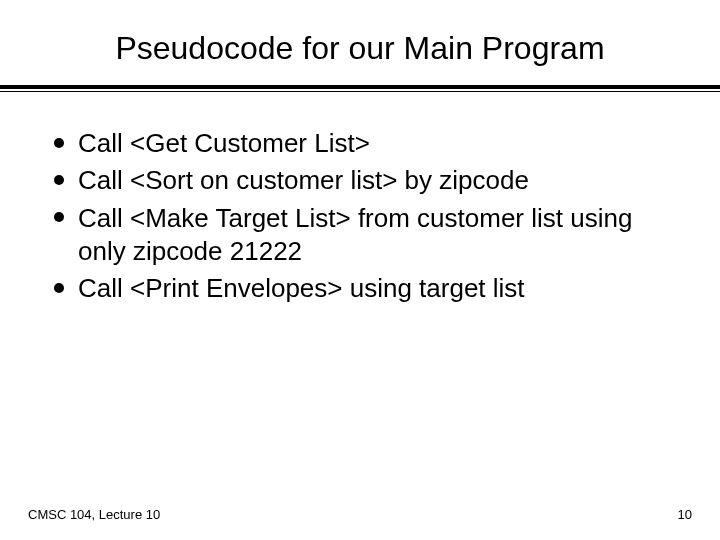 This screenshot has width=720, height=540. I want to click on footer-course: CMSC 104, Lecture 10, so click(94, 514).